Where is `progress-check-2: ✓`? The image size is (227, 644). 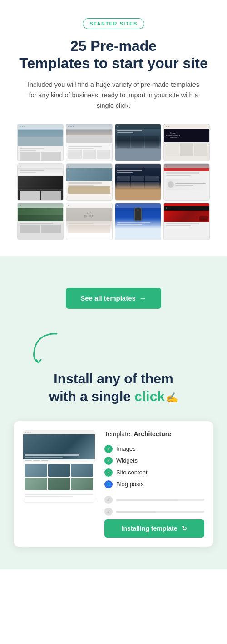 progress-check-2: ✓ is located at coordinates (109, 512).